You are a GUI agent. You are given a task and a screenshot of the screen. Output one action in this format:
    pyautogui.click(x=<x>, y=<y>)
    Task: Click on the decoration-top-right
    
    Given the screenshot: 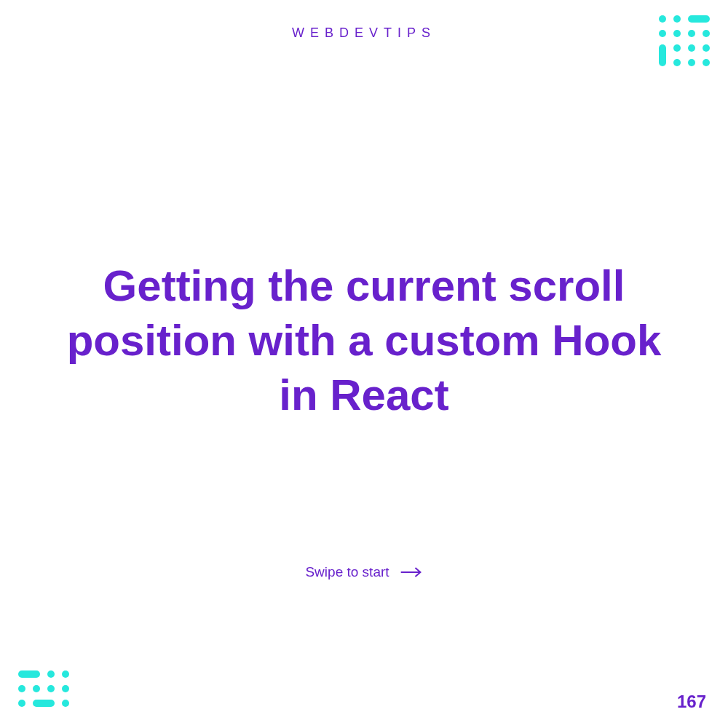 What is the action you would take?
    pyautogui.click(x=686, y=44)
    